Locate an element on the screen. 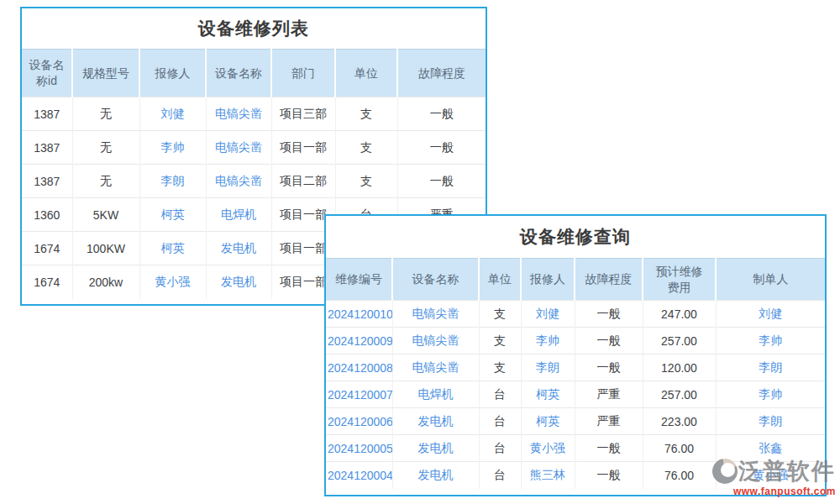 Image resolution: width=840 pixels, height=504 pixels. cell-text: 120.00 is located at coordinates (679, 368).